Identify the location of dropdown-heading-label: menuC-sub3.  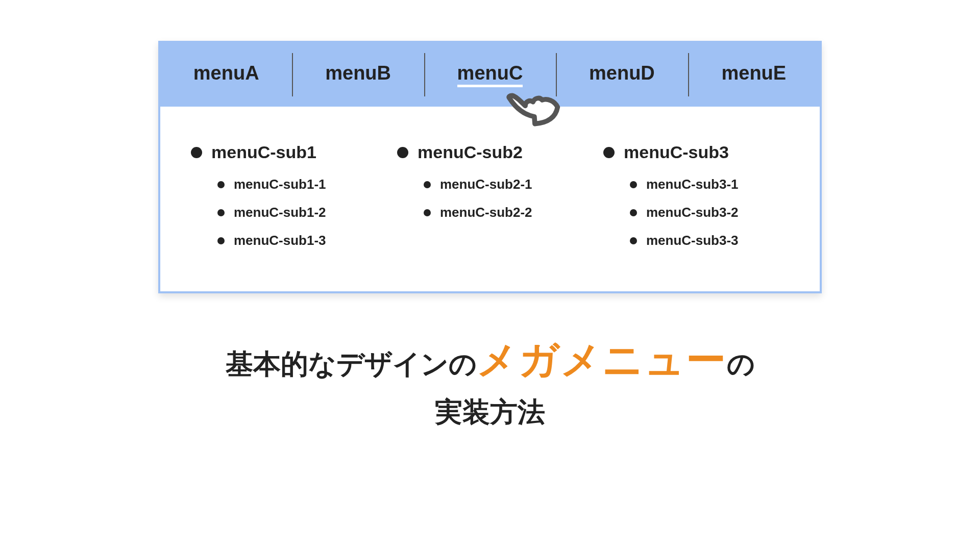
(676, 152).